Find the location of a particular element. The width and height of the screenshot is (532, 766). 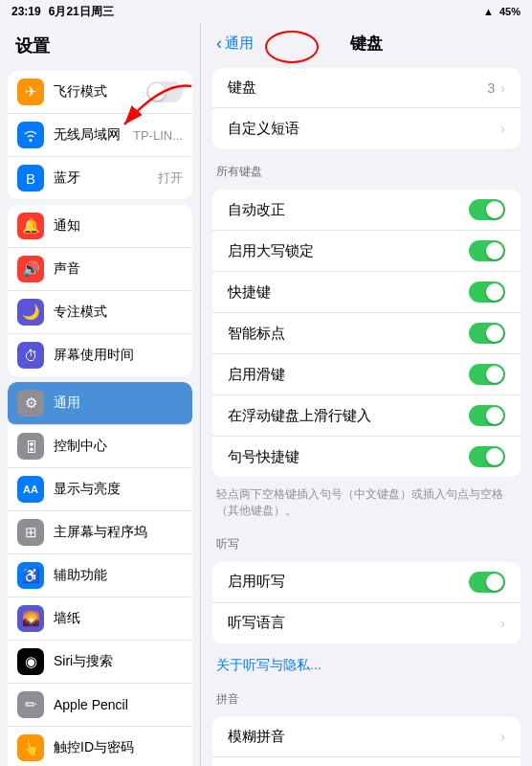

bluetooth-icon: B is located at coordinates (31, 178).